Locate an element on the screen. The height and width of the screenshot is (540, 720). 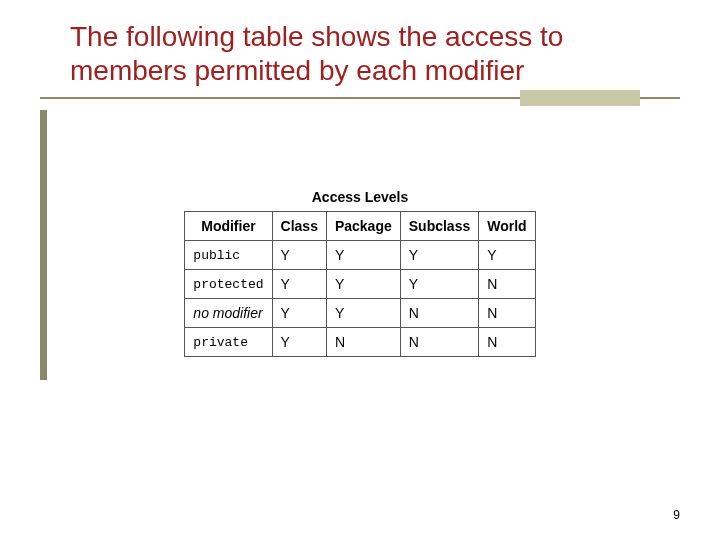
page-number: 9 is located at coordinates (676, 515).